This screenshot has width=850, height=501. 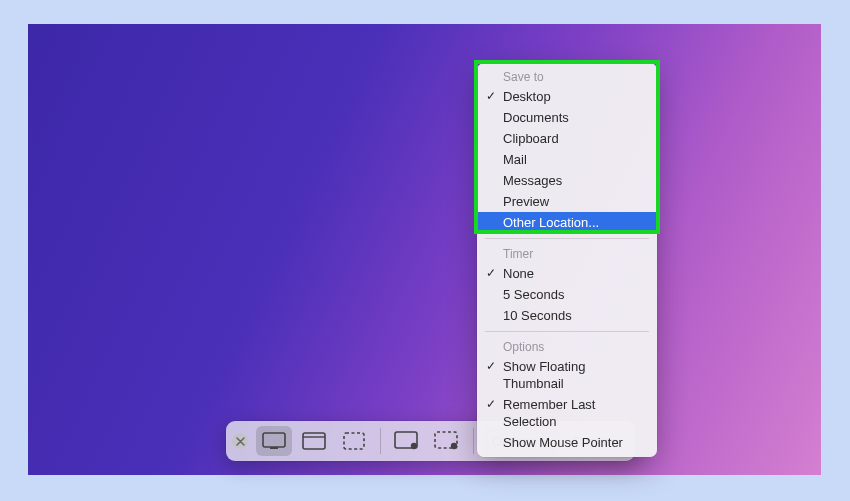 I want to click on menu-item-label: Other Location..., so click(x=551, y=222).